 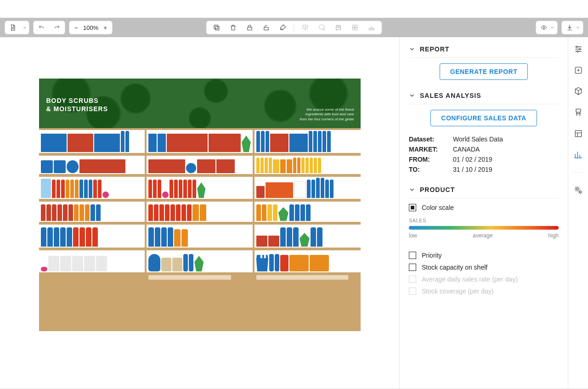 I want to click on checkbox-stock-capacity: Stock capacity on shelf, so click(x=484, y=267).